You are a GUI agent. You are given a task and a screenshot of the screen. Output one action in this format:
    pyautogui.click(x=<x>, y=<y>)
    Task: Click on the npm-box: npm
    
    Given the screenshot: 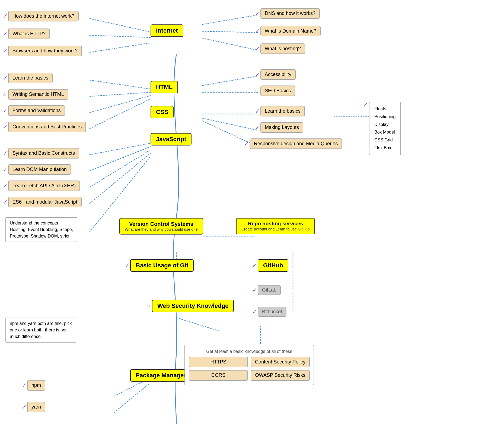 What is the action you would take?
    pyautogui.click(x=36, y=385)
    